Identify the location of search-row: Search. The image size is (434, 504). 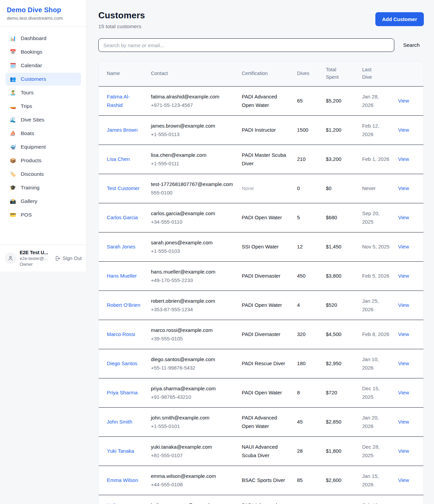
(261, 45).